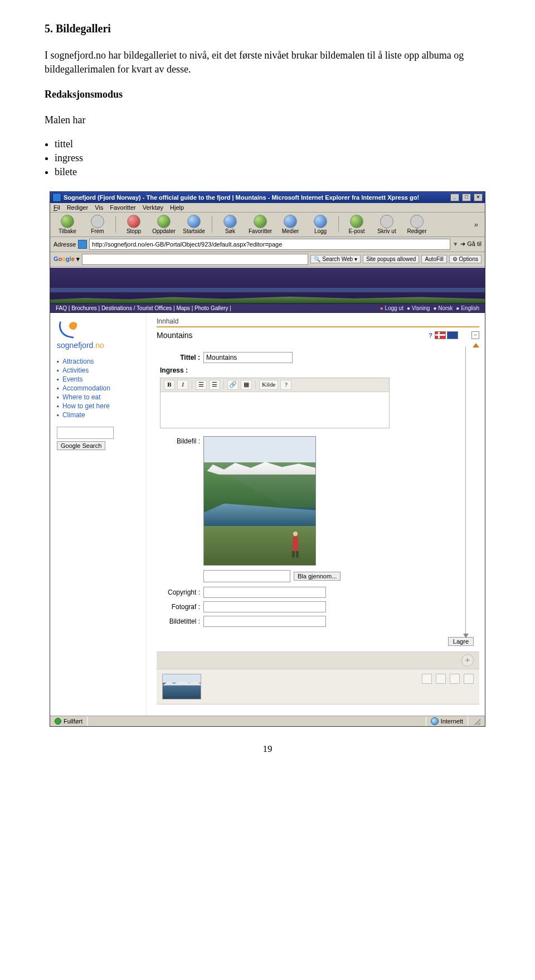 Image resolution: width=535 pixels, height=980 pixels. What do you see at coordinates (317, 576) in the screenshot?
I see `browse-button: Bla gjennom...` at bounding box center [317, 576].